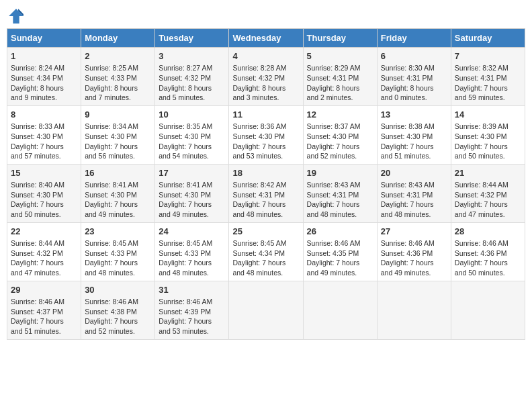  Describe the element at coordinates (44, 115) in the screenshot. I see `day-number: 8` at that location.